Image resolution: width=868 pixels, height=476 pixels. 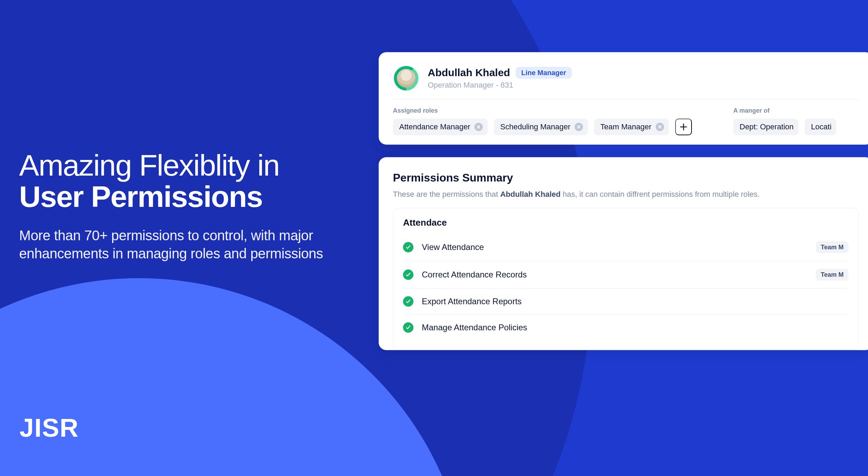 What do you see at coordinates (821, 127) in the screenshot?
I see `scope-chip-label: Locati` at bounding box center [821, 127].